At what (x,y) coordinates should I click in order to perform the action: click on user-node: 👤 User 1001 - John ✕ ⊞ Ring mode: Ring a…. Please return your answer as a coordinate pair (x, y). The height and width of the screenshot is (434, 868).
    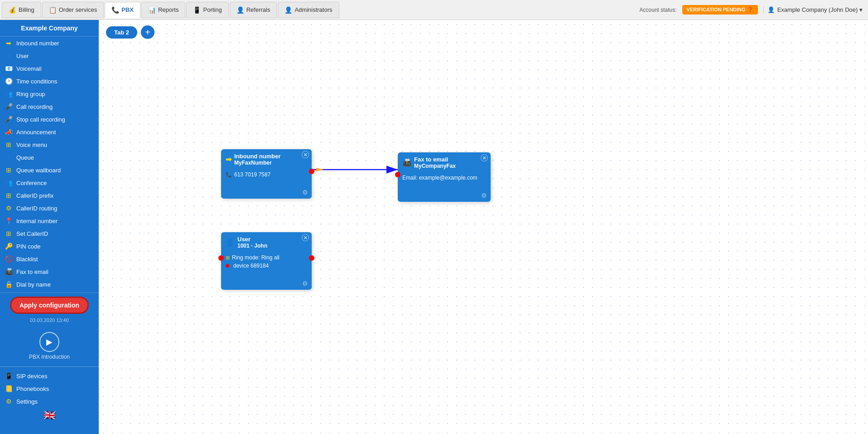
    Looking at the image, I should click on (266, 261).